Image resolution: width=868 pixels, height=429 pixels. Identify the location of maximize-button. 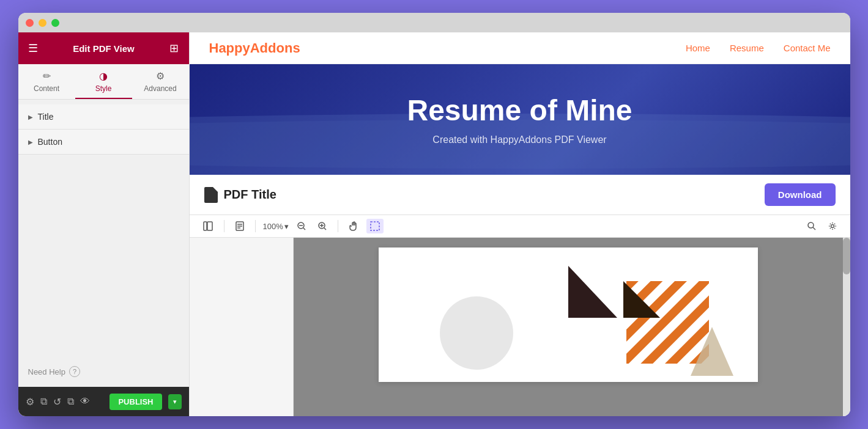
(55, 23).